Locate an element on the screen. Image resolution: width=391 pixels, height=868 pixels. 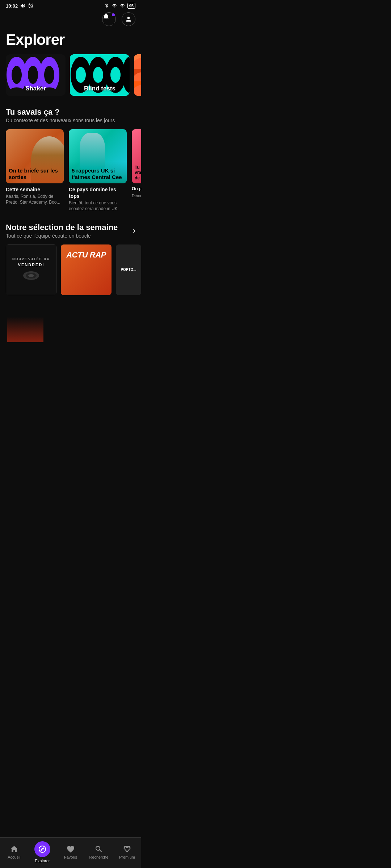
article-title-on-parie: On parie... is located at coordinates (136, 189).